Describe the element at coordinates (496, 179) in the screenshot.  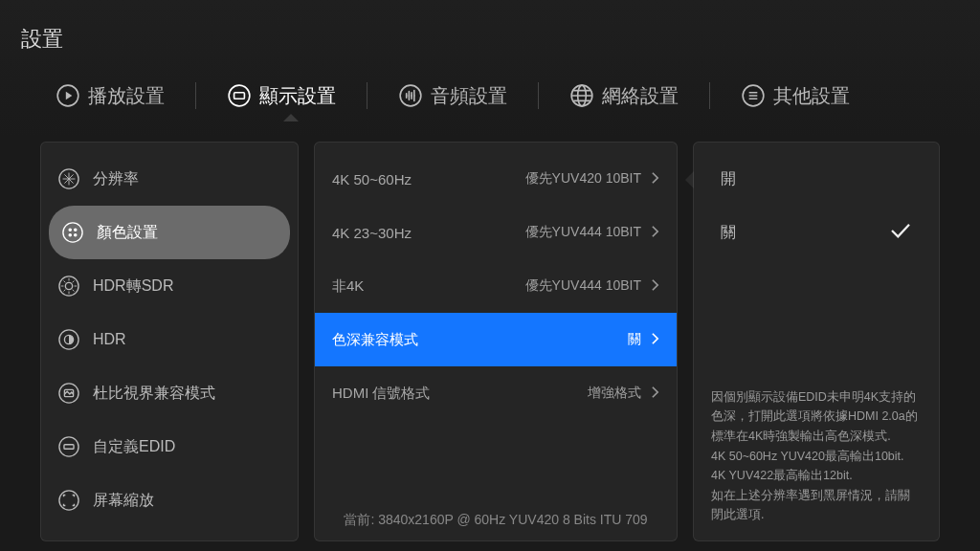
I see `row-4k-high: 4K 50~60Hz 優先YUV420 10BIT` at that location.